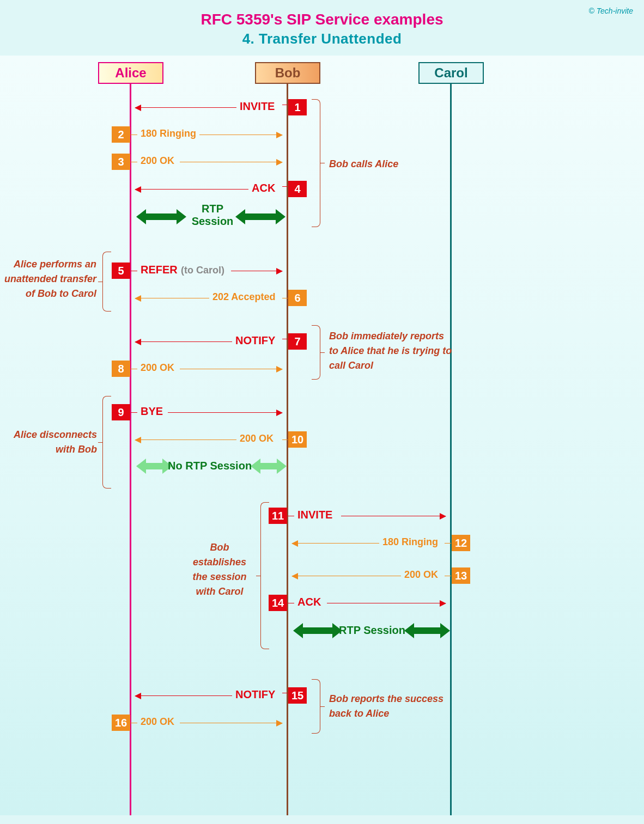 Image resolution: width=644 pixels, height=824 pixels. What do you see at coordinates (336, 544) in the screenshot?
I see `step-12-arrow` at bounding box center [336, 544].